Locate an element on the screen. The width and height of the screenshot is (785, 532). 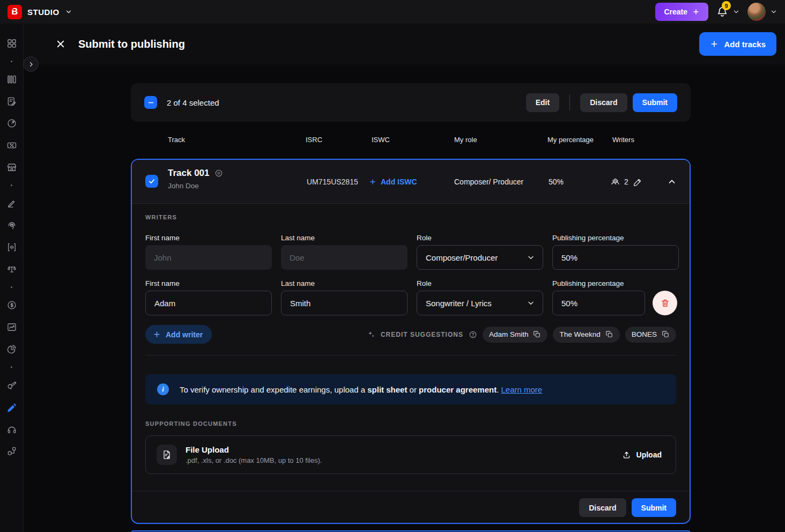
submit-selected-button: Submit is located at coordinates (655, 103).